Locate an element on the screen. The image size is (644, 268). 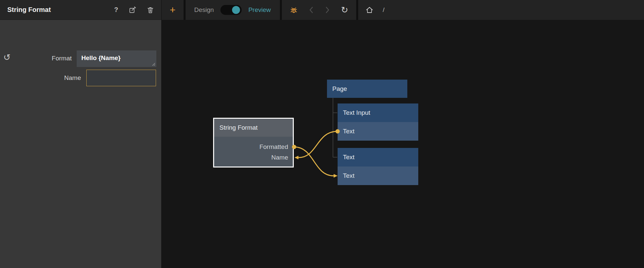
debug-button is located at coordinates (294, 10).